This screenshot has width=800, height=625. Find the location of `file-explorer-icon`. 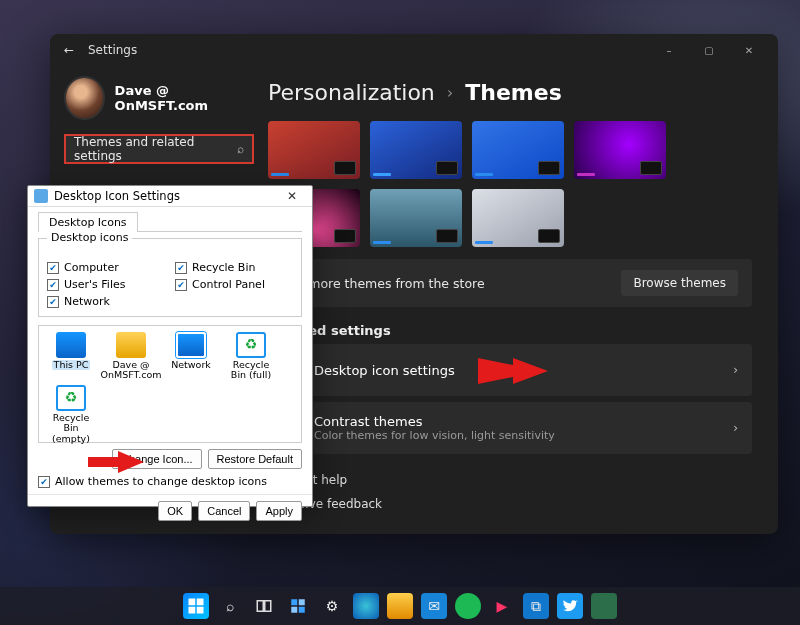

file-explorer-icon is located at coordinates (400, 606).